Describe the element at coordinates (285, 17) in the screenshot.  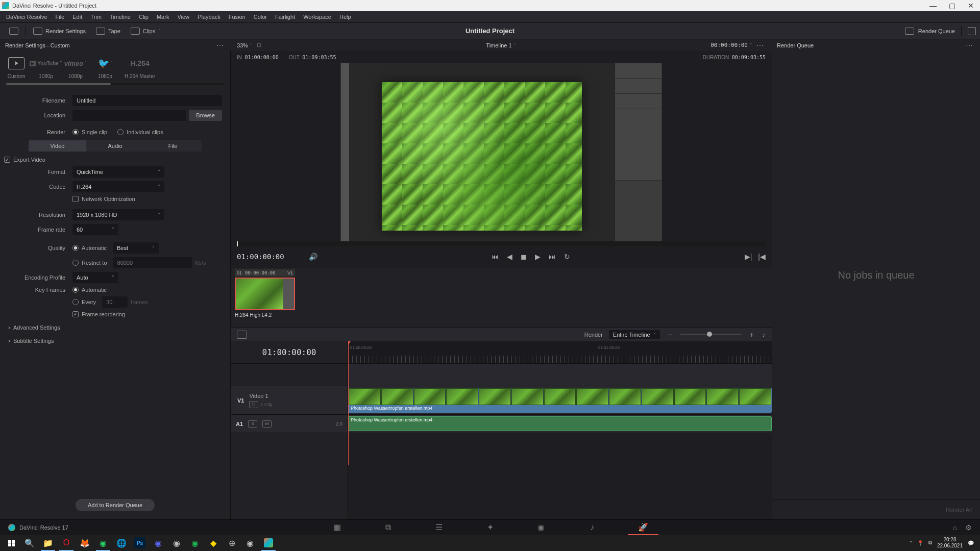
I see `menu-item: Fairlight` at that location.